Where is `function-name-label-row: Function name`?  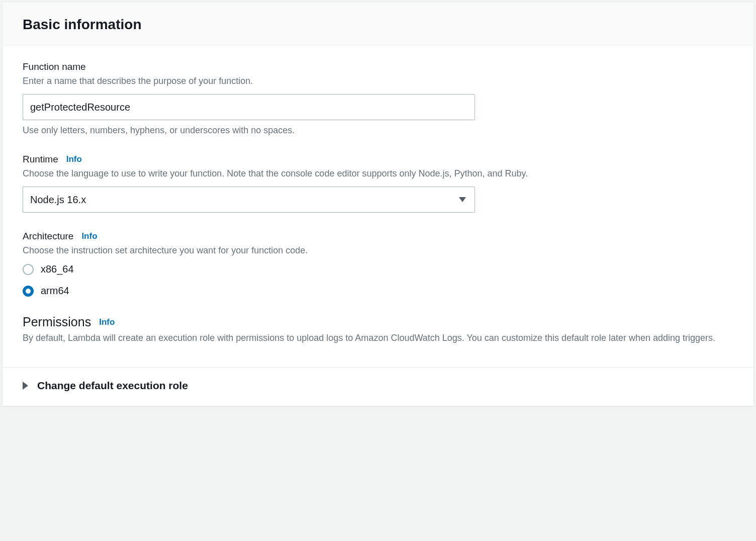 function-name-label-row: Function name is located at coordinates (378, 67).